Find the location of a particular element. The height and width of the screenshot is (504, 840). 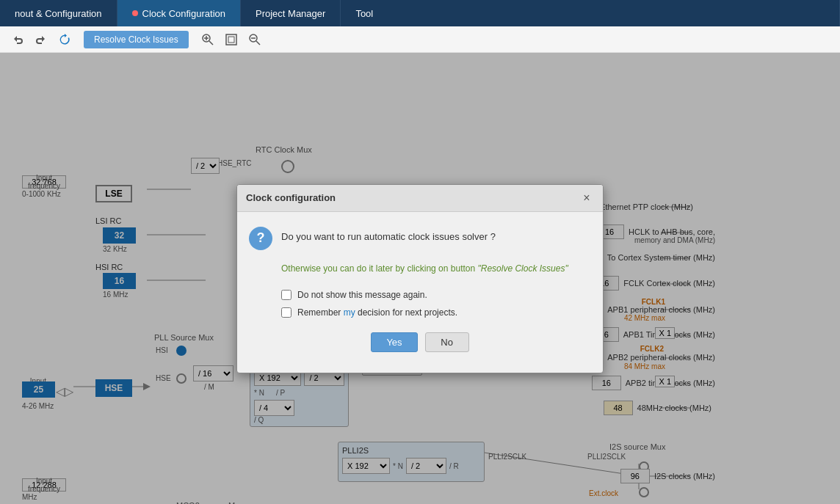

zoom-out-button is located at coordinates (255, 40).